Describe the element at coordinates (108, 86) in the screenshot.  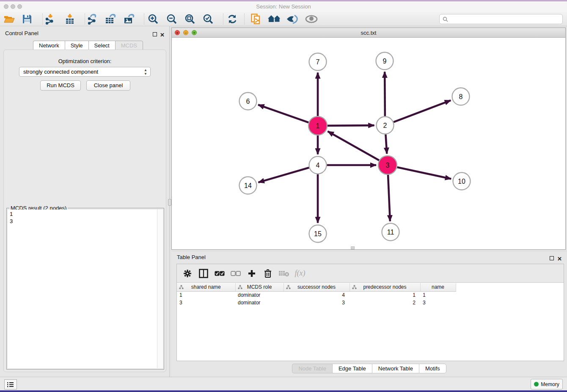
I see `close-panel-button: Close panel` at that location.